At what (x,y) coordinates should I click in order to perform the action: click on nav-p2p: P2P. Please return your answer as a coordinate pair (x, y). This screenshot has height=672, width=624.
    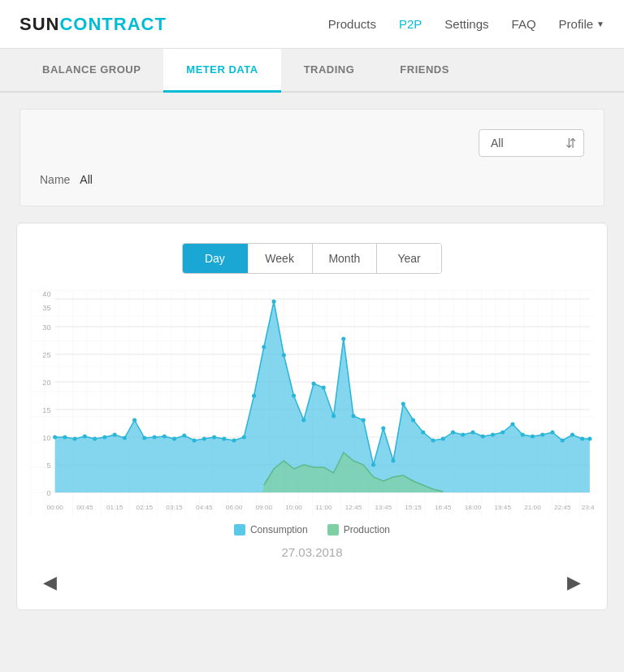
    Looking at the image, I should click on (410, 24).